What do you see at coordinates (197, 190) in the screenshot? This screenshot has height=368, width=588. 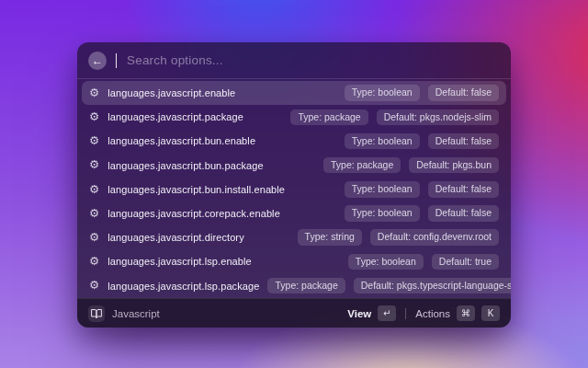 I see `option-name: languages.javascript.bun.install.enable` at bounding box center [197, 190].